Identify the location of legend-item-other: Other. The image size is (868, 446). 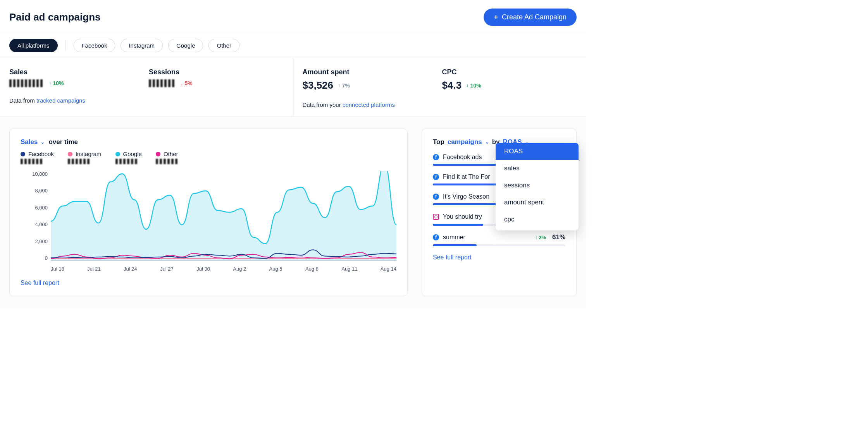
(167, 157).